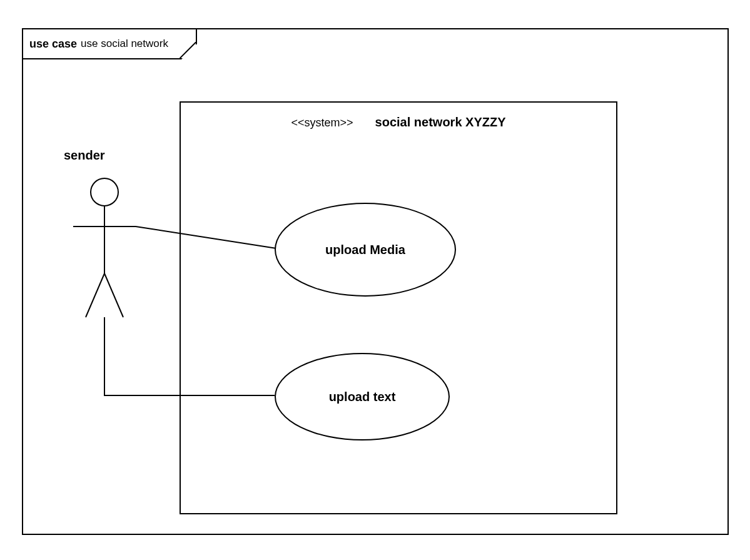 This screenshot has height=560, width=750. What do you see at coordinates (363, 397) in the screenshot?
I see `use-case-label: upload text` at bounding box center [363, 397].